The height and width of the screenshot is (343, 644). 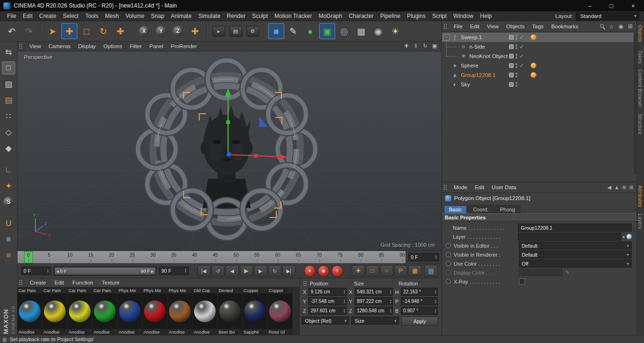 What do you see at coordinates (538, 26) in the screenshot?
I see `om-menu-tags: Tags` at bounding box center [538, 26].